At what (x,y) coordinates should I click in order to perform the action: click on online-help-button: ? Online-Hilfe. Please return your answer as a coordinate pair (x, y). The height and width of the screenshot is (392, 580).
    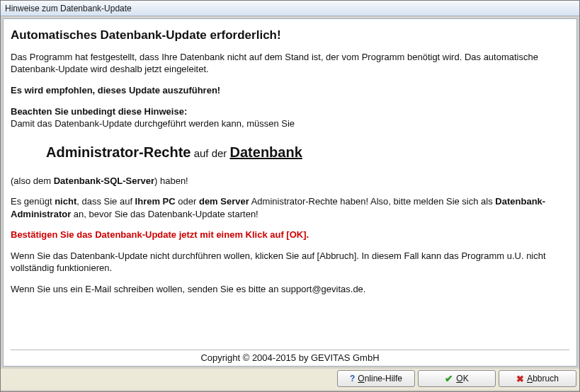
    Looking at the image, I should click on (376, 379).